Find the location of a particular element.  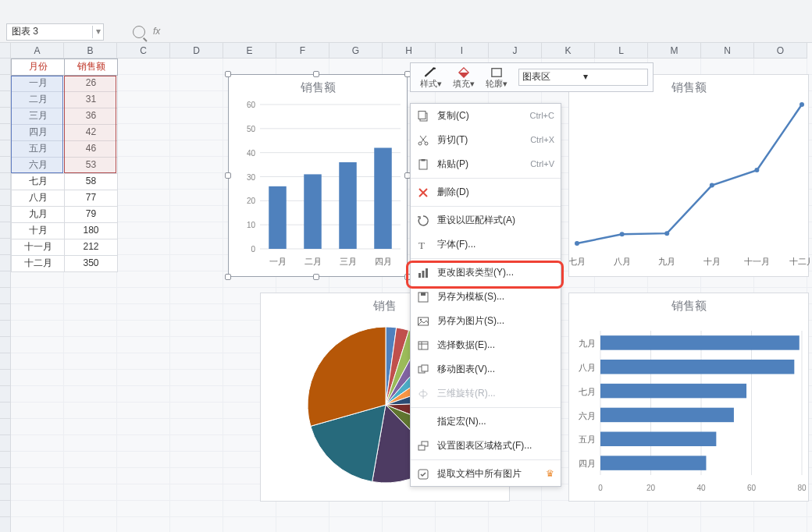

col-header: A is located at coordinates (37, 51).